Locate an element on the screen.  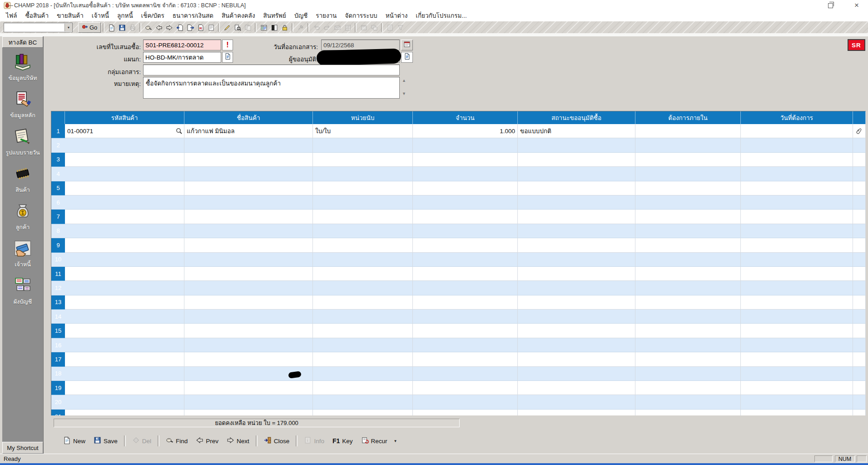
row-number: 13 is located at coordinates (58, 303).